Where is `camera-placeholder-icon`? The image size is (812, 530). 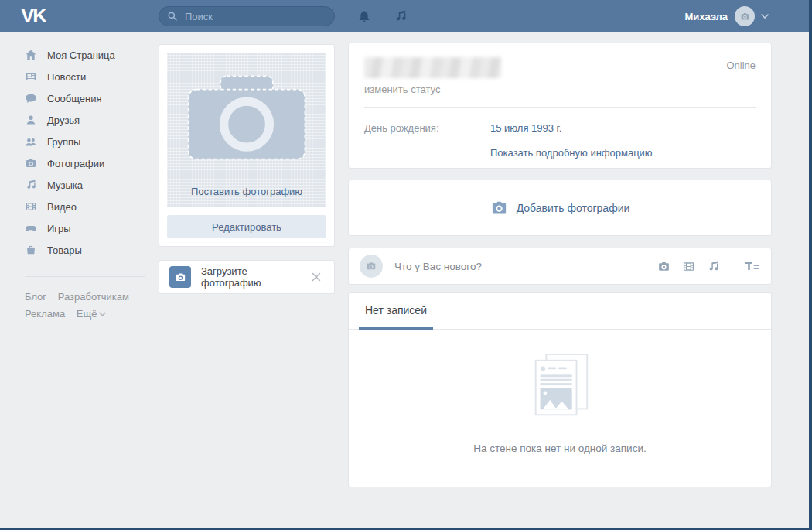 camera-placeholder-icon is located at coordinates (247, 118).